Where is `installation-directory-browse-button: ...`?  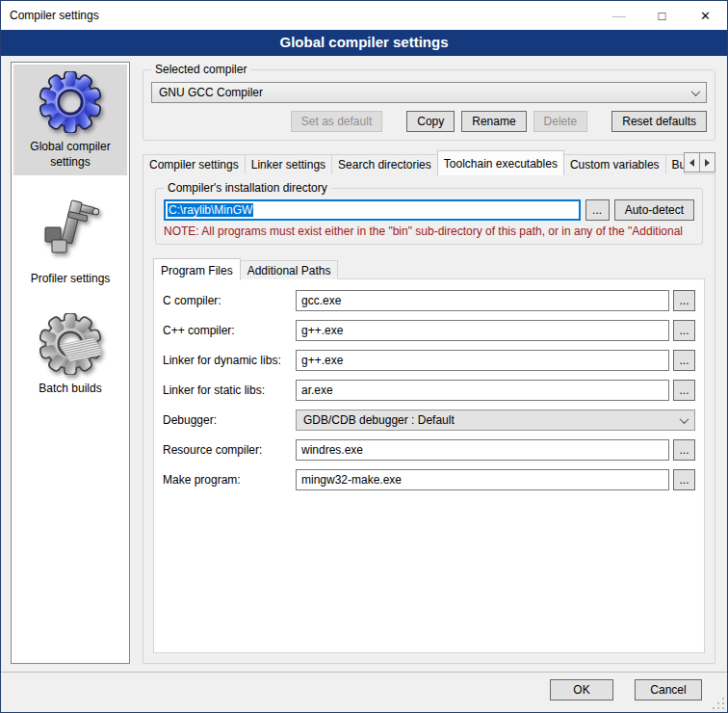 installation-directory-browse-button: ... is located at coordinates (597, 210).